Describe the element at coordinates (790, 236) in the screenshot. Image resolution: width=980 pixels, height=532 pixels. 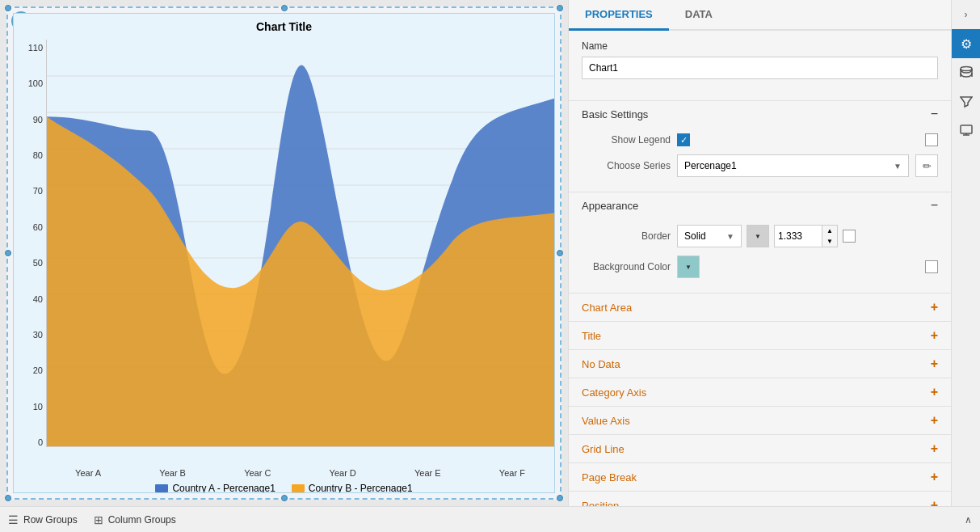
I see `border-width-value: 1.333` at that location.